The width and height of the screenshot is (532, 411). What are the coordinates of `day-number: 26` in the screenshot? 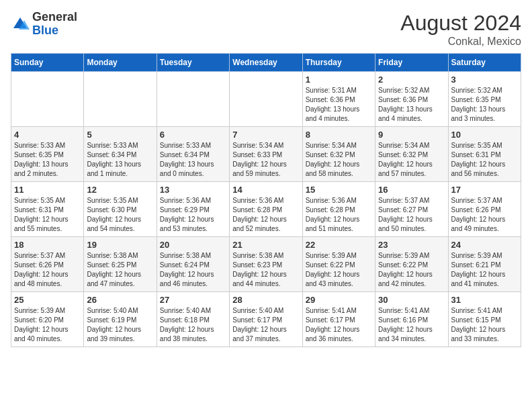 It's located at (120, 300).